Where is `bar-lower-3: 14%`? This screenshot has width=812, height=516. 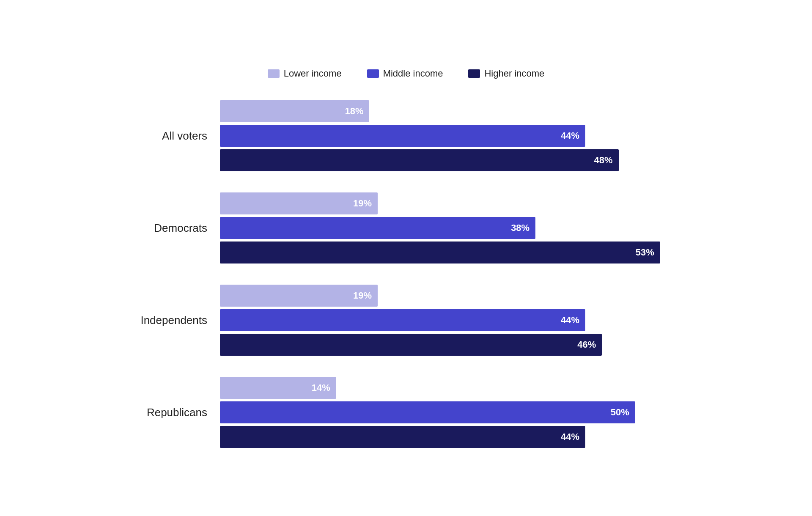 bar-lower-3: 14% is located at coordinates (278, 388).